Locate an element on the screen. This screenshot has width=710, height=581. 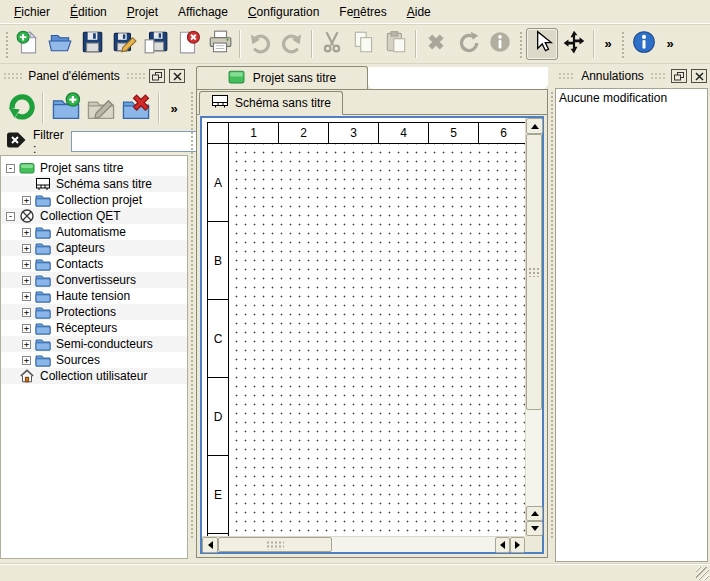
scroll-down-button is located at coordinates (534, 528).